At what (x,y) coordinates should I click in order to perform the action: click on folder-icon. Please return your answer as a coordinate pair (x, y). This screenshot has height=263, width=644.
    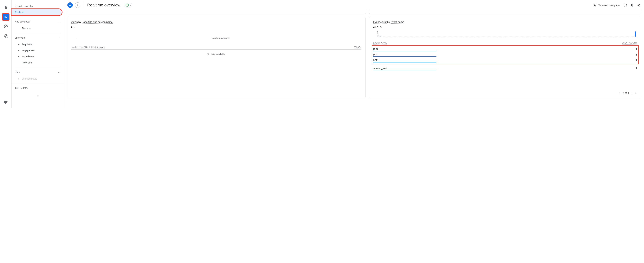
    Looking at the image, I should click on (17, 88).